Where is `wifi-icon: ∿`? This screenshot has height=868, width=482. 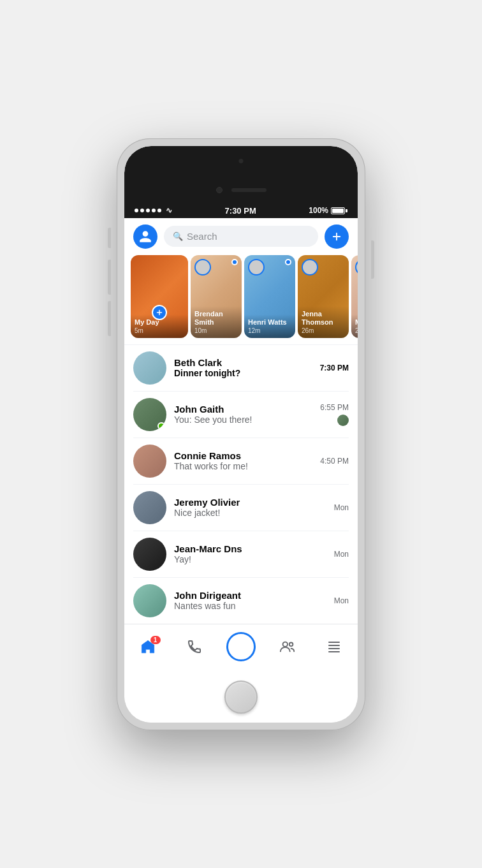 wifi-icon: ∿ is located at coordinates (169, 210).